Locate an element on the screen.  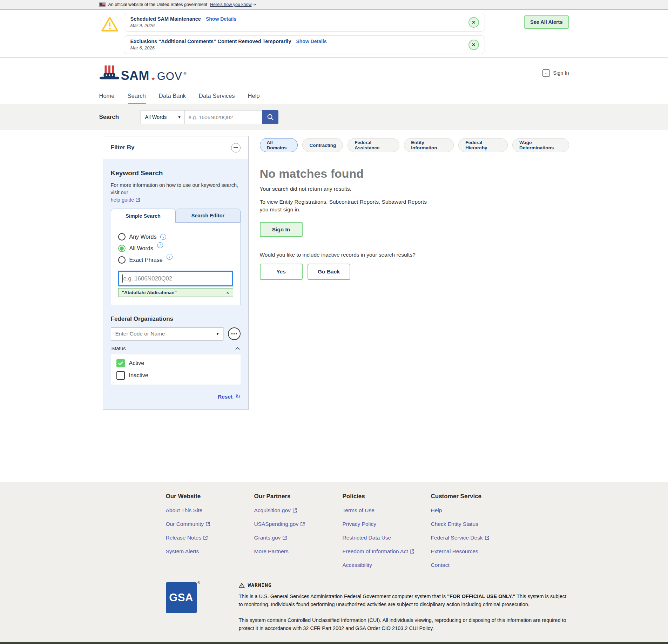
exact-phrase-radio is located at coordinates (122, 260).